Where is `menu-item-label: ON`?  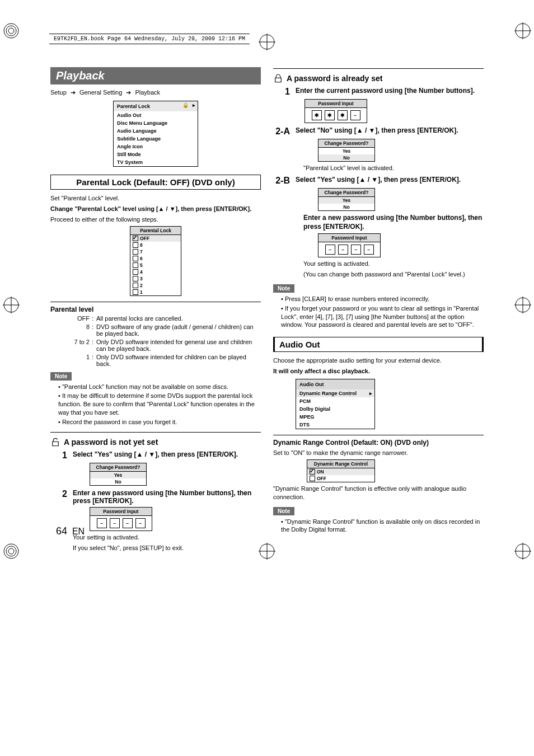
menu-item-label: ON is located at coordinates (320, 472).